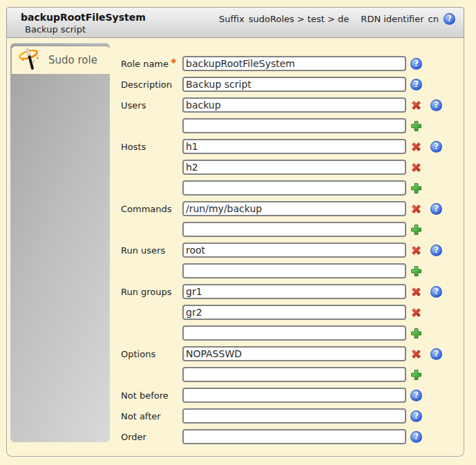  I want to click on required-marker: ✱, so click(173, 61).